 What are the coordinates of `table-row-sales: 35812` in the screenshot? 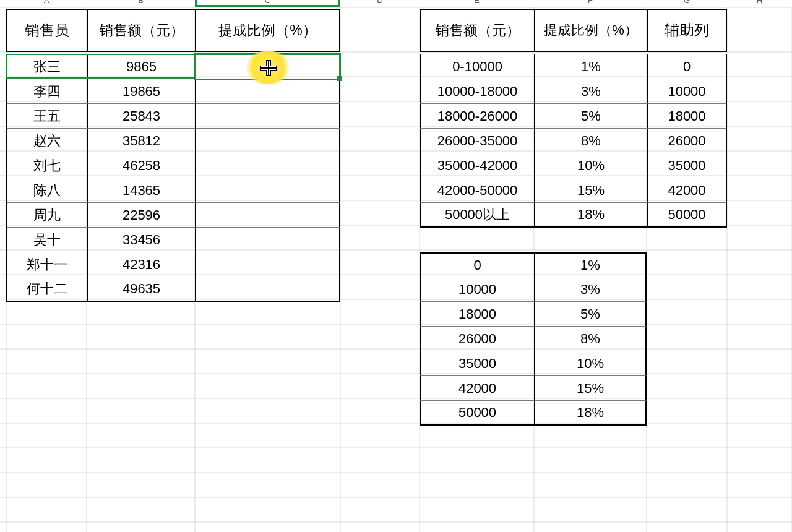 It's located at (141, 141).